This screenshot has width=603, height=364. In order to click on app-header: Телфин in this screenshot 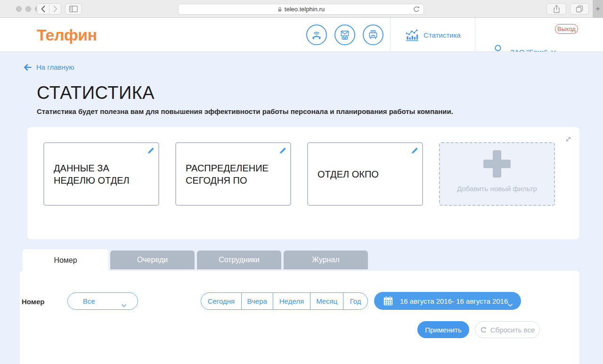, I will do `click(302, 35)`.